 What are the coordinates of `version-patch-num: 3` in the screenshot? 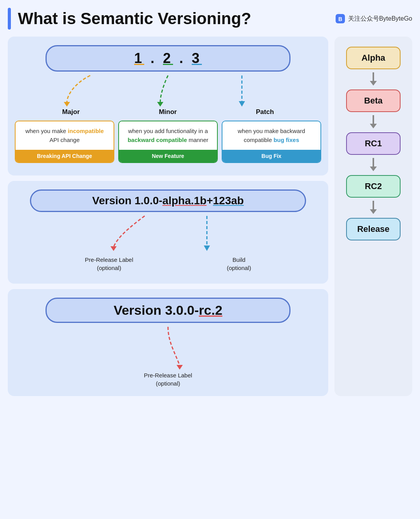 It's located at (197, 58).